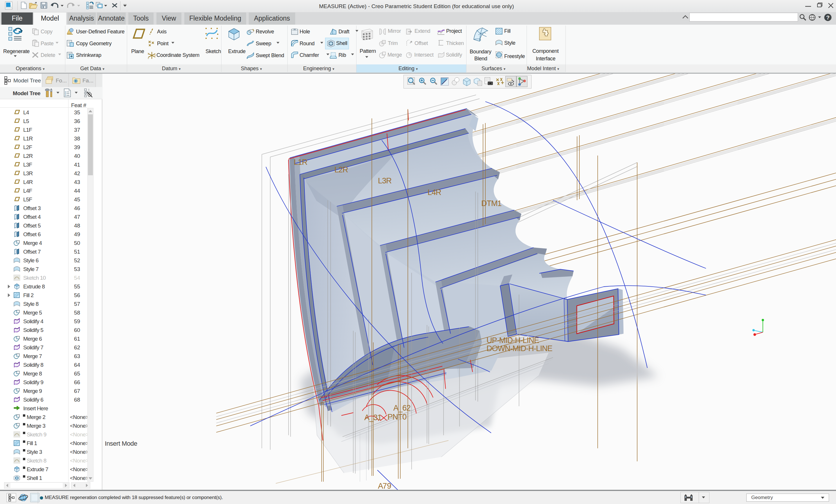 The image size is (836, 504). What do you see at coordinates (491, 203) in the screenshot?
I see `svg-text: DTM1` at bounding box center [491, 203].